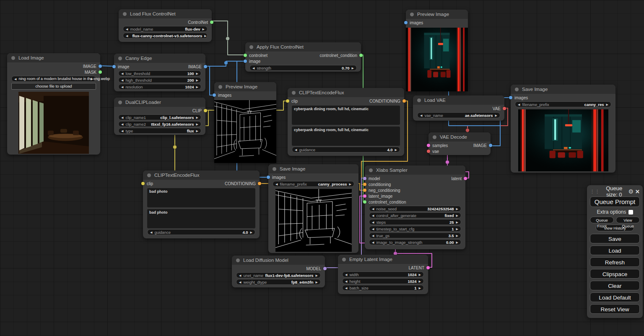 Image resolution: width=644 pixels, height=336 pixels. Describe the element at coordinates (595, 105) in the screenshot. I see `widget-value: canny_res` at that location.